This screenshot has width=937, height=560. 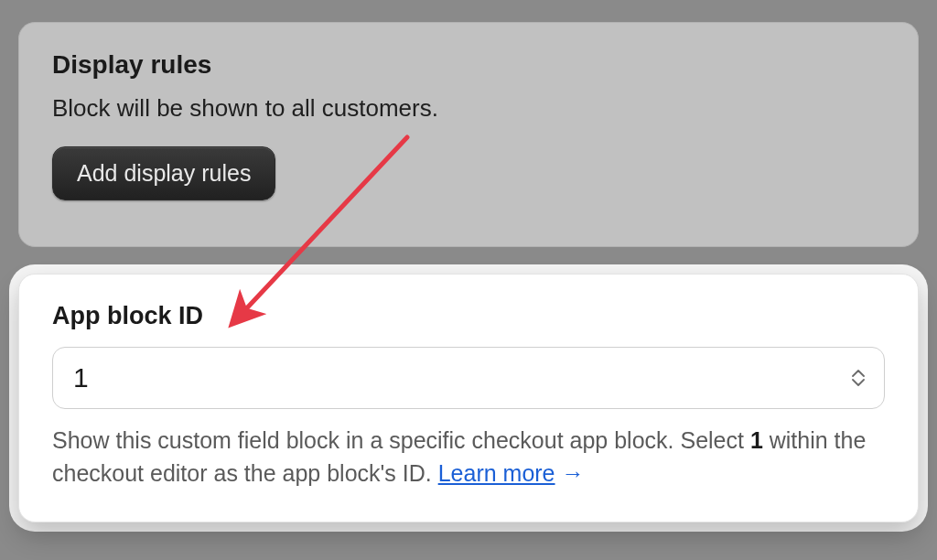 What do you see at coordinates (468, 65) in the screenshot?
I see `display-rules-title: Display rules` at bounding box center [468, 65].